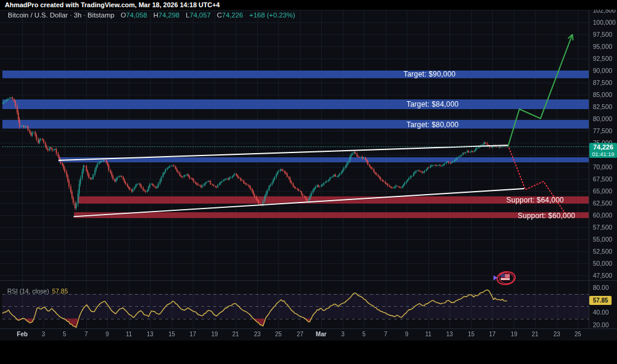 This screenshot has width=617, height=364. Describe the element at coordinates (603, 263) in the screenshot. I see `price-tick-label: 50,000` at that location.